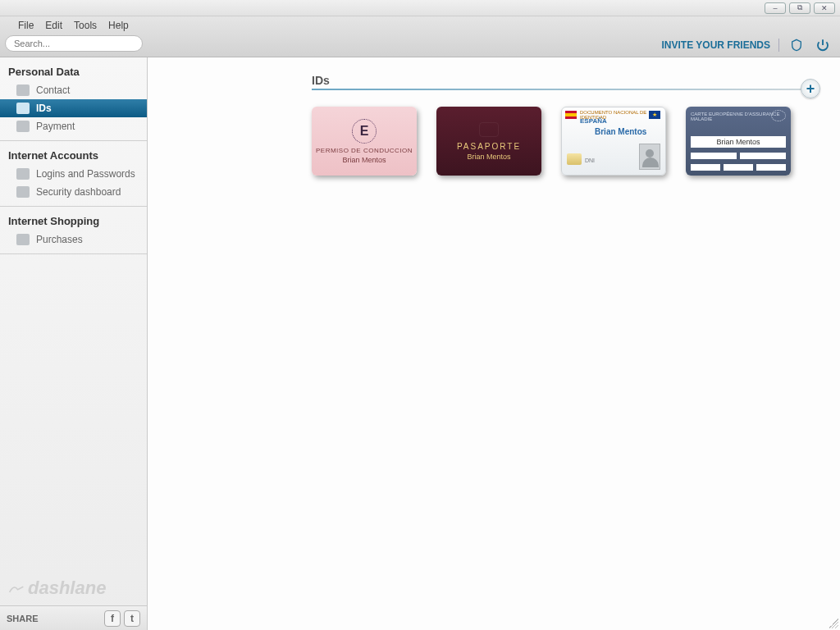 Image resolution: width=840 pixels, height=630 pixels. Describe the element at coordinates (833, 623) in the screenshot. I see `window-resize-grip` at that location.